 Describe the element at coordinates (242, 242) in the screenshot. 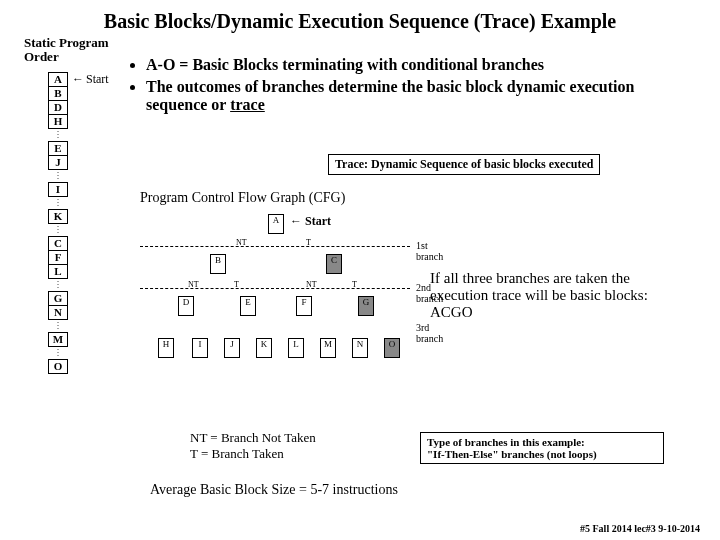

I see `edge-nt-1: NT` at that location.